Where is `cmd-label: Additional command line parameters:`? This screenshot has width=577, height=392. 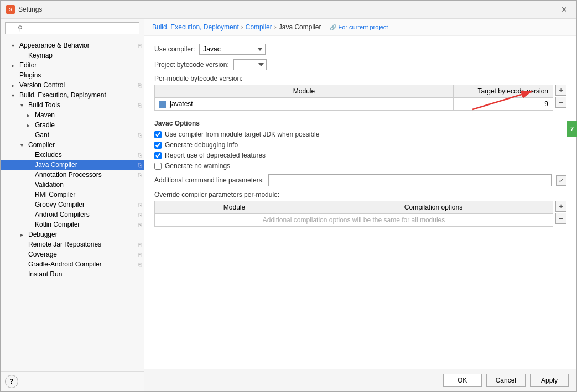
cmd-label: Additional command line parameters: is located at coordinates (209, 180).